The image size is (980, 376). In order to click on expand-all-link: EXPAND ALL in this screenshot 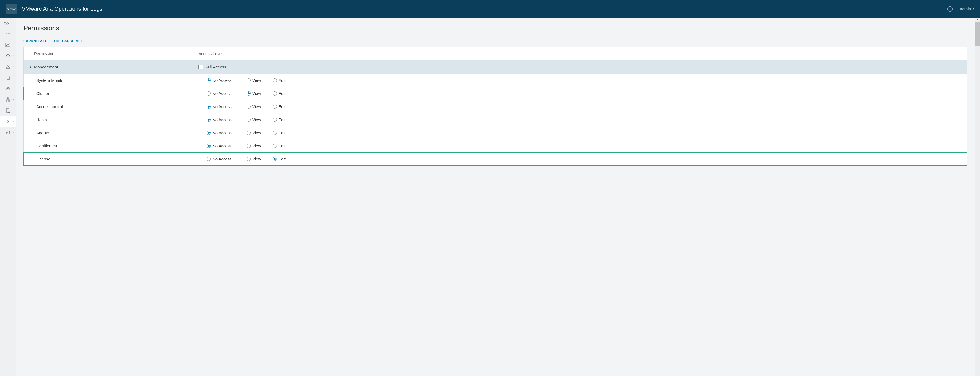, I will do `click(36, 41)`.